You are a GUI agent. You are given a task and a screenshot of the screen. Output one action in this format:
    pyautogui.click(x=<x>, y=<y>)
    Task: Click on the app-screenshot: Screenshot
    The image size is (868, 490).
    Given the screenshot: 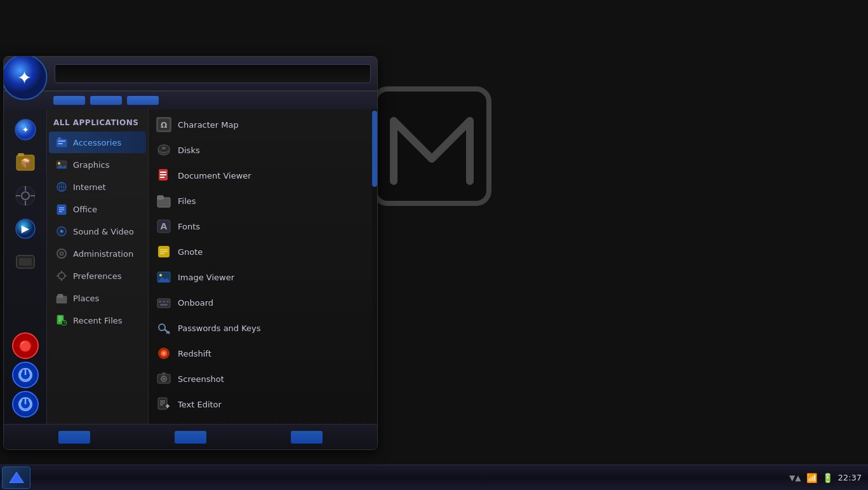 What is the action you would take?
    pyautogui.click(x=263, y=379)
    